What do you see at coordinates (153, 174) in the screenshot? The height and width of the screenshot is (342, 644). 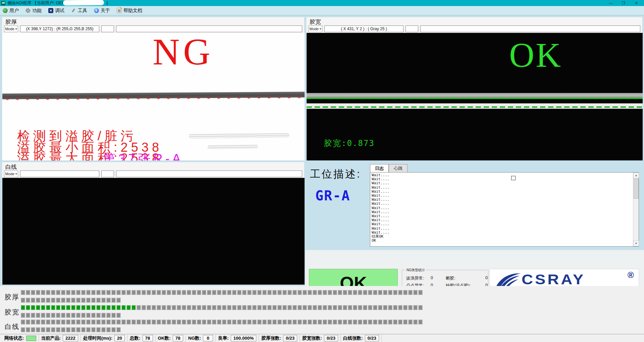 I see `white-line-toolbar: Mode` at bounding box center [153, 174].